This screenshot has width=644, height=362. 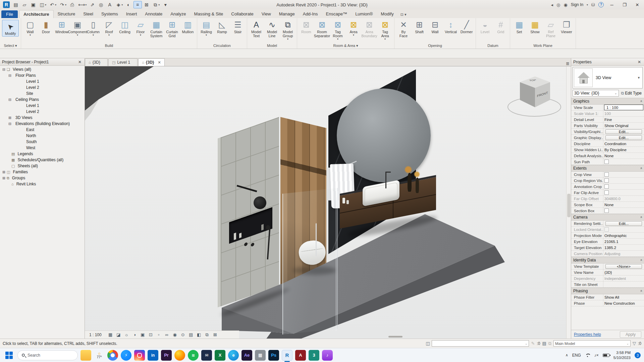 What do you see at coordinates (322, 30) in the screenshot?
I see `ribbon-button: ⊠ Room Separator` at bounding box center [322, 30].